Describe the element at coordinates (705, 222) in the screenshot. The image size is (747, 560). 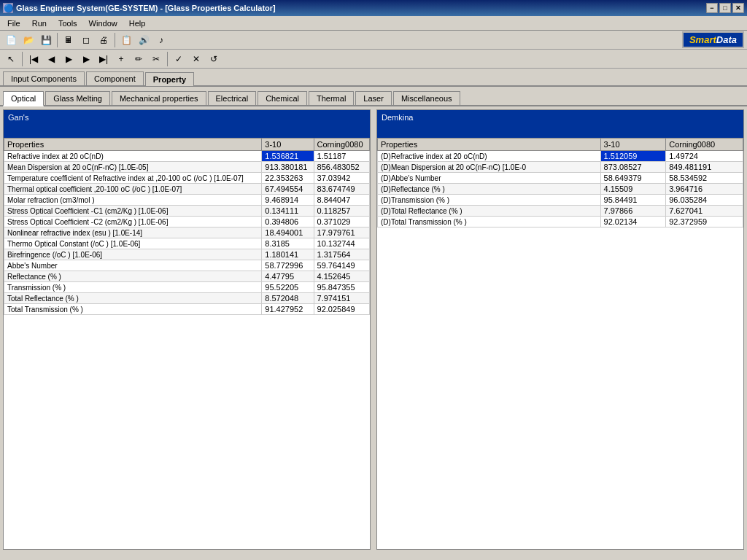
I see `demkina-row-col2: 92.372959` at that location.